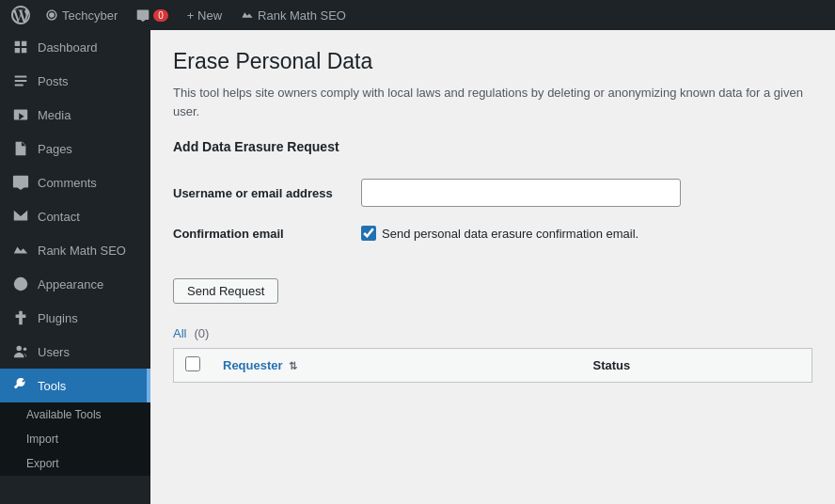 This screenshot has width=835, height=504. I want to click on posts-icon, so click(21, 81).